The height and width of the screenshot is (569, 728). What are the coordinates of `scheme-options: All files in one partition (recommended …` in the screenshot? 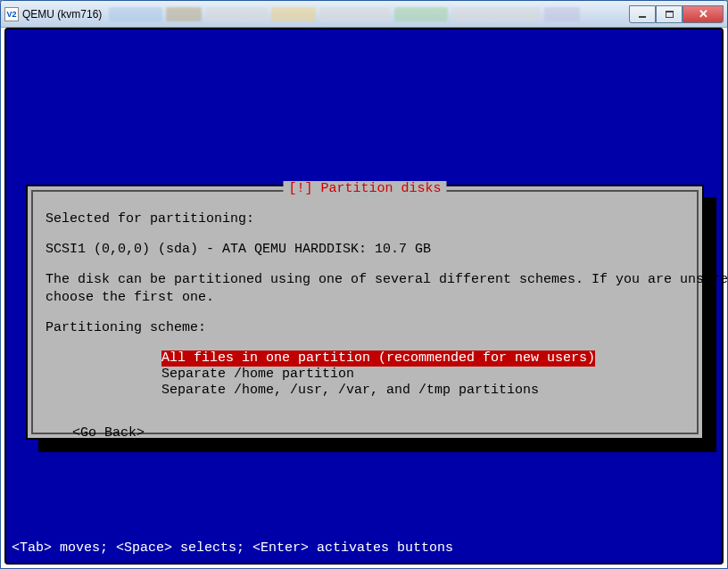 It's located at (423, 375).